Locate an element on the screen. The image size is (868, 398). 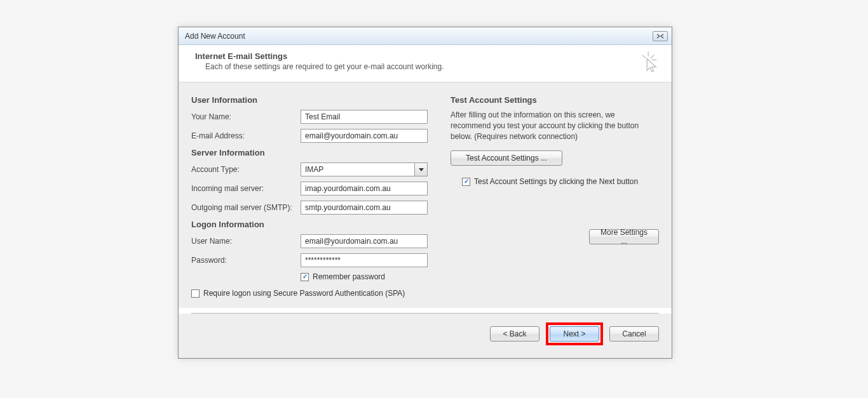
require-spa-checkbox is located at coordinates (196, 293).